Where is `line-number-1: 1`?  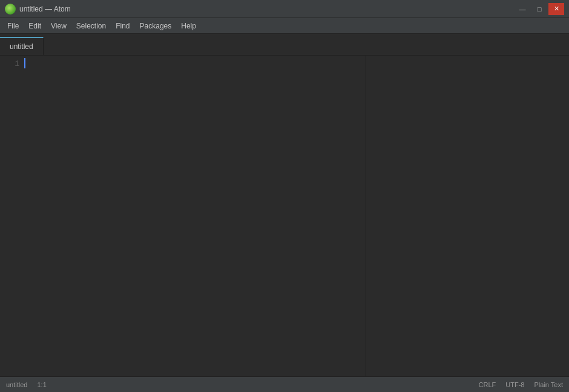
line-number-1: 1 is located at coordinates (12, 64).